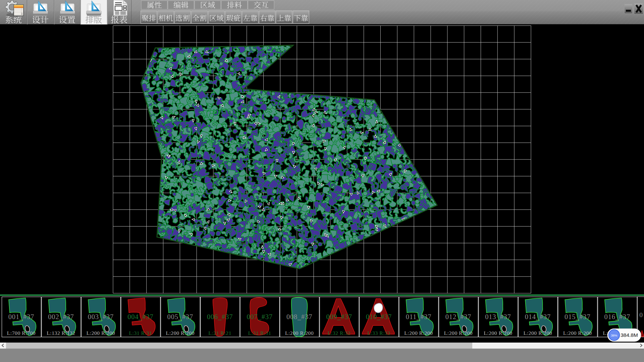 Image resolution: width=644 pixels, height=362 pixels. What do you see at coordinates (61, 317) in the screenshot?
I see `svg-text: 002_#37` at bounding box center [61, 317].